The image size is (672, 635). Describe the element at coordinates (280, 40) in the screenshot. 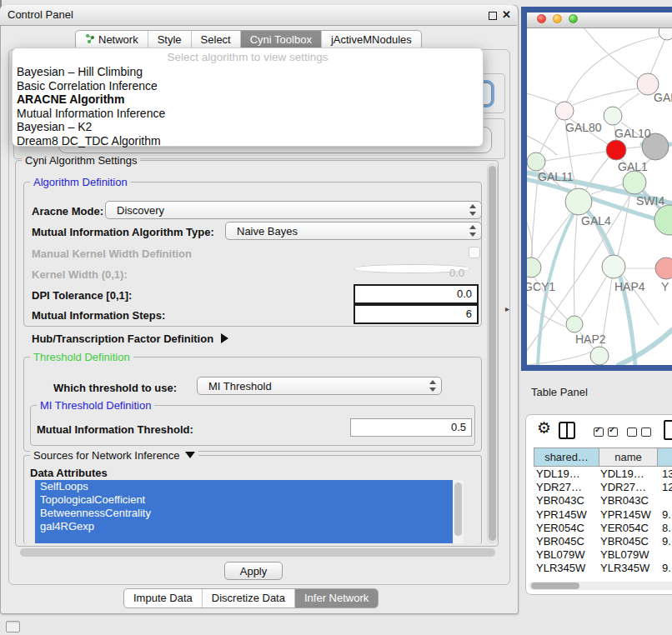

I see `tab-cyni-toolbox: Cyni Toolbox` at that location.